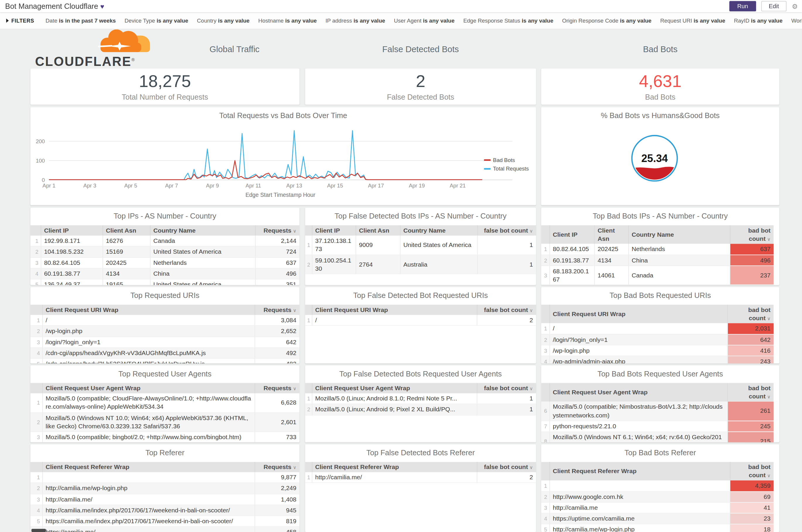  What do you see at coordinates (421, 399) in the screenshot?
I see `table-row: 1Mozilla/5.0 (Linux; Android 8.1.0; Redm…` at bounding box center [421, 399].